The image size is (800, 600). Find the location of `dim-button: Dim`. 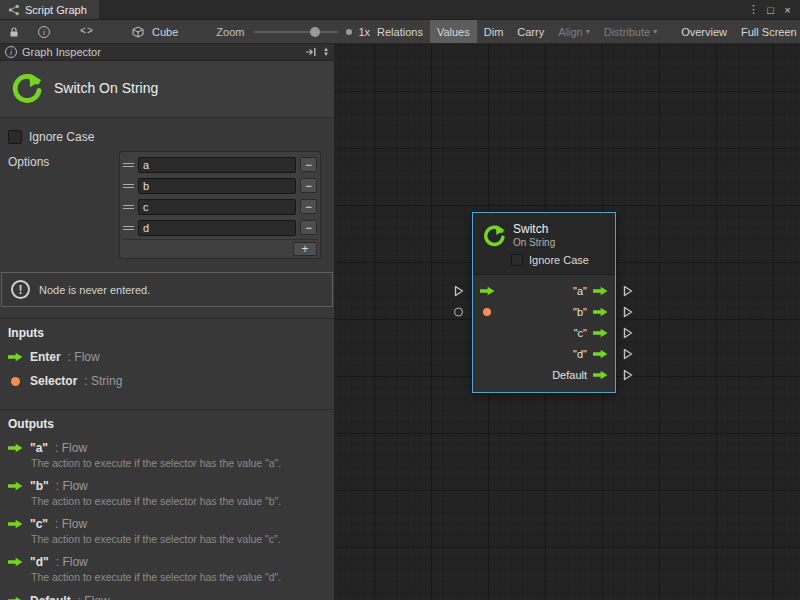

dim-button: Dim is located at coordinates (494, 32).